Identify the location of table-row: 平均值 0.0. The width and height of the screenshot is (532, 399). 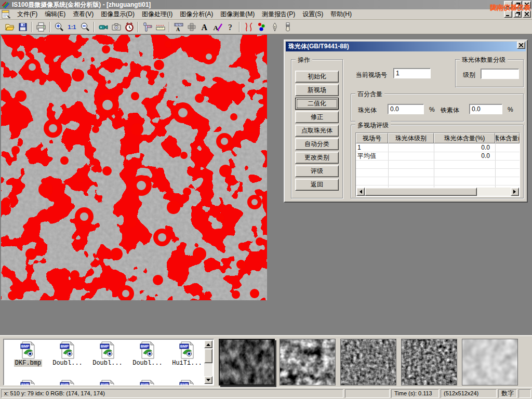
(437, 156).